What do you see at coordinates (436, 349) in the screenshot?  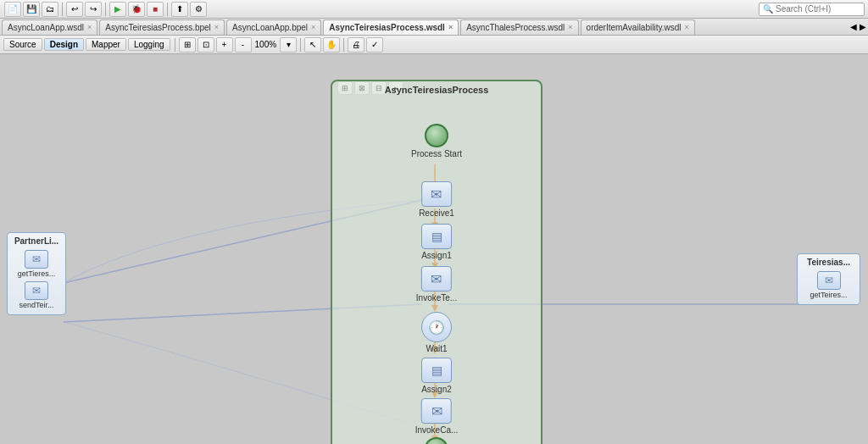 I see `wait1-label: Wait1` at bounding box center [436, 349].